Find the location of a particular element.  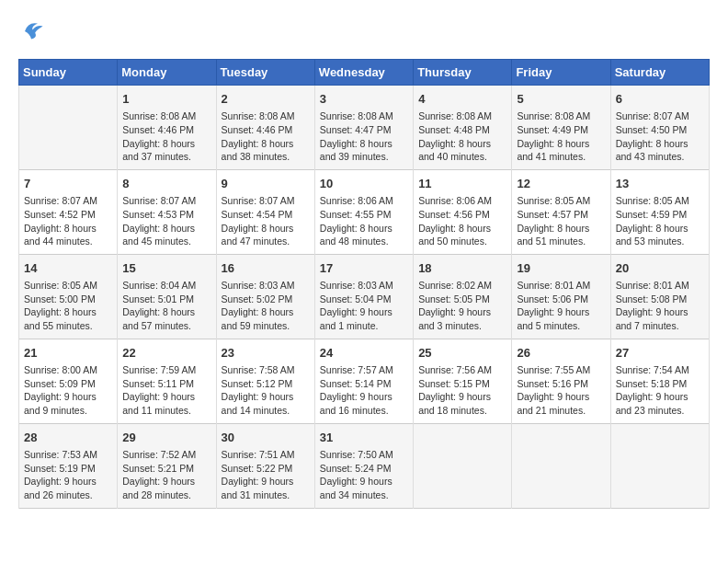

day-number: 14 is located at coordinates (68, 269).